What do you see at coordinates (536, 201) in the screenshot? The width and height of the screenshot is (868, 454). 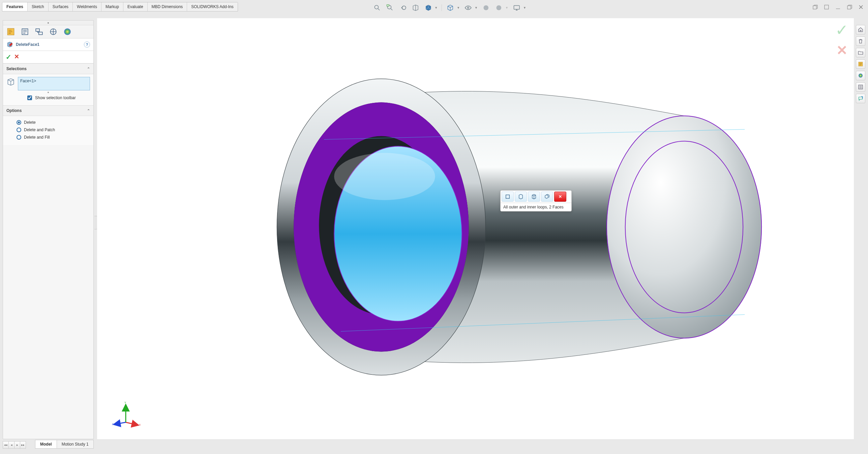 I see `selection-context-toolbar: ✕ All outer and inner loops, 2 Faces` at bounding box center [536, 201].